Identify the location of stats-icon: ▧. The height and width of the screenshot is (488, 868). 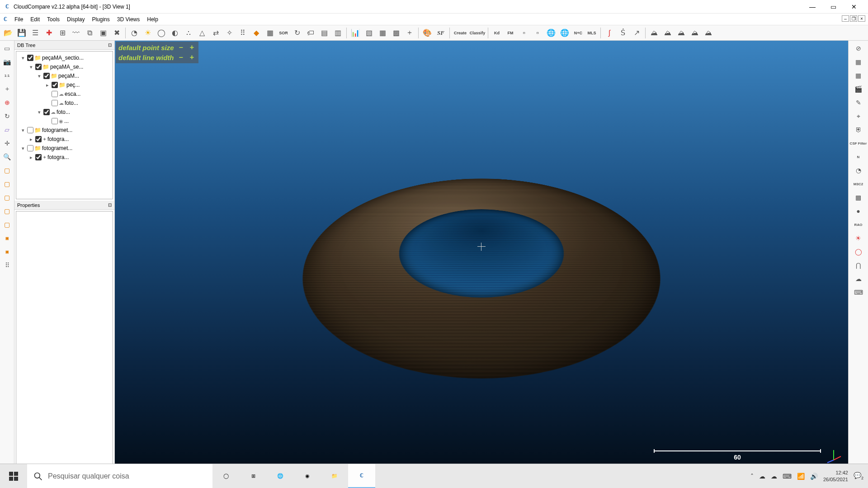
(369, 33).